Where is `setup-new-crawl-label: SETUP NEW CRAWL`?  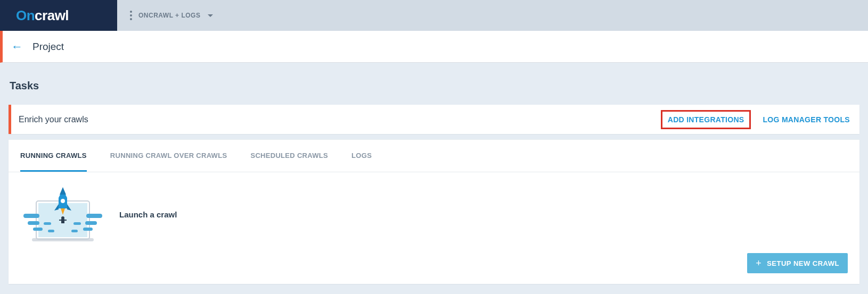
setup-new-crawl-label: SETUP NEW CRAWL is located at coordinates (803, 264).